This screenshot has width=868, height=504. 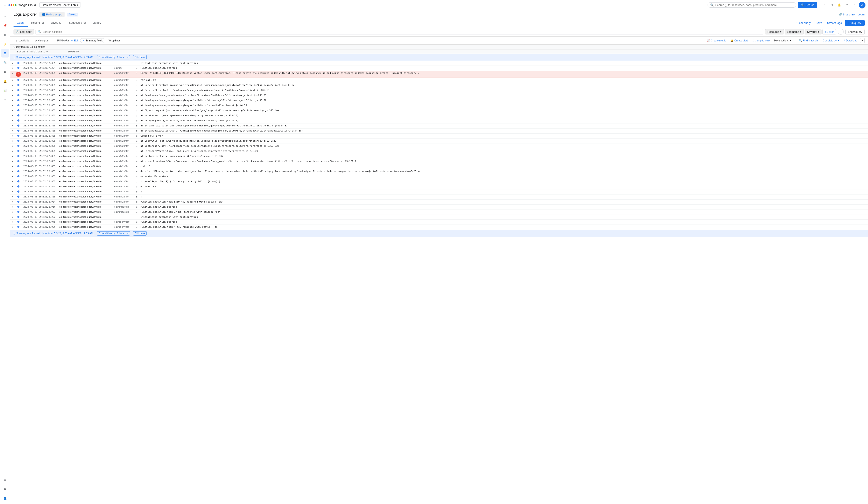 I want to click on global-search-input, so click(x=754, y=5).